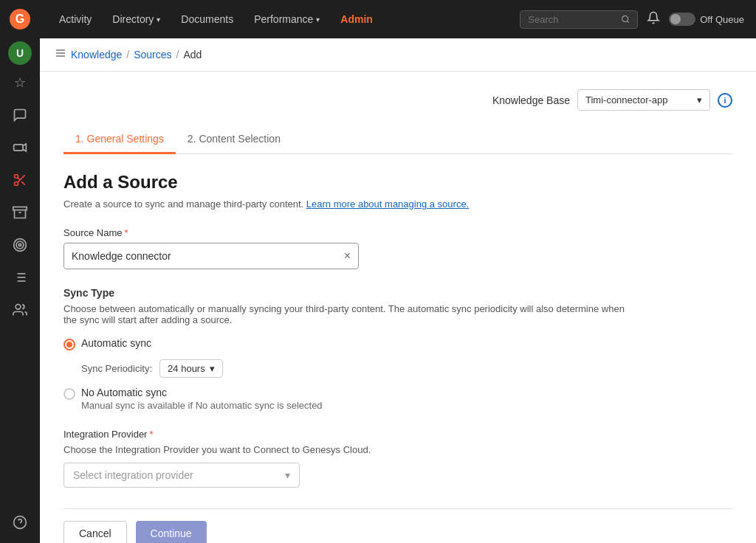 The image size is (756, 543). Describe the element at coordinates (707, 19) in the screenshot. I see `queue-toggle-wrap: Off Queue` at that location.